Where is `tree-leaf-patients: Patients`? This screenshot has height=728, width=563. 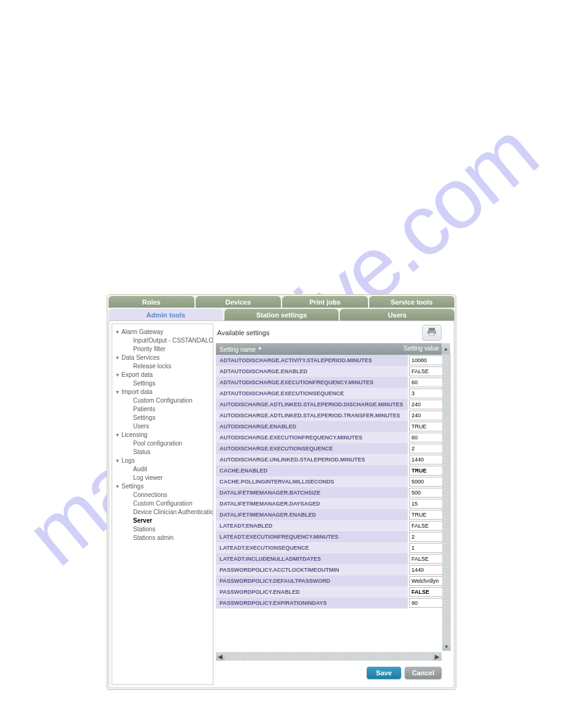 tree-leaf-patients: Patients is located at coordinates (172, 409).